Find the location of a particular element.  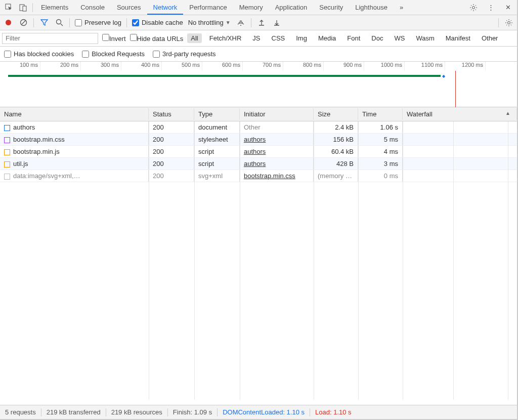

devtools-top-bar: Elements Console Sources Network Perform… is located at coordinates (258, 8).